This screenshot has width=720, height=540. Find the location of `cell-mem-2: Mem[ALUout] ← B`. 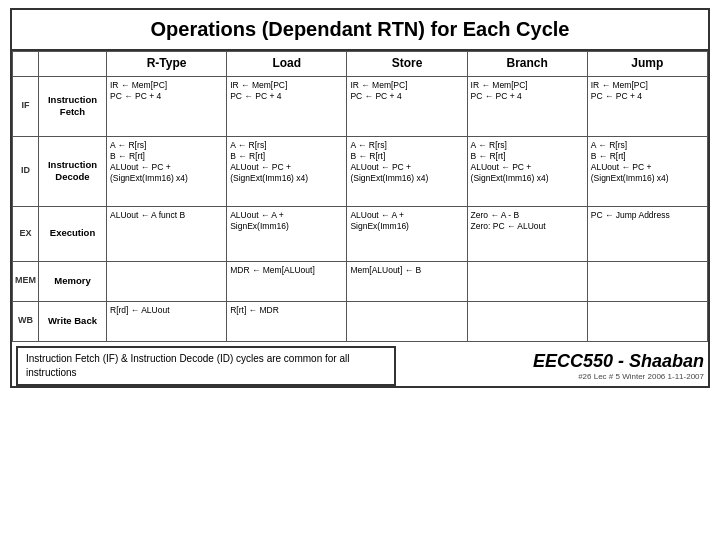

cell-mem-2: Mem[ALUout] ← B is located at coordinates (407, 281).